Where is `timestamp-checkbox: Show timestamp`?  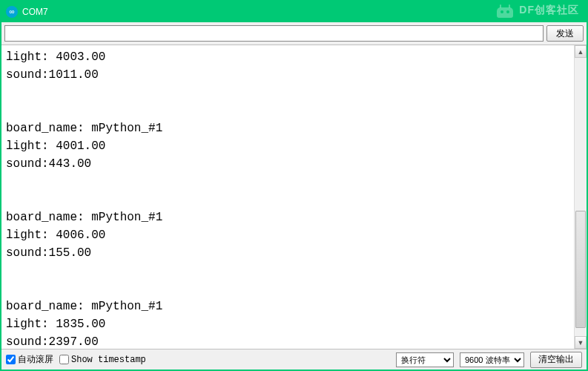
timestamp-checkbox: Show timestamp is located at coordinates (102, 360).